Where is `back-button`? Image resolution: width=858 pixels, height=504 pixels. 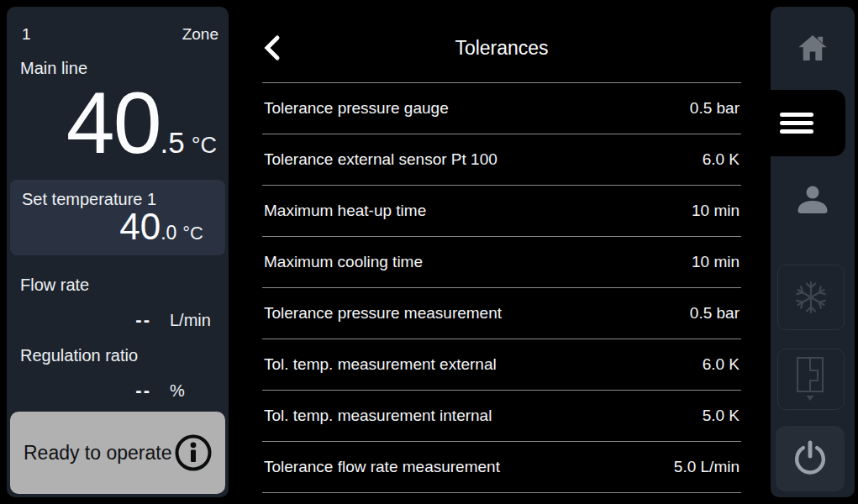 back-button is located at coordinates (275, 48).